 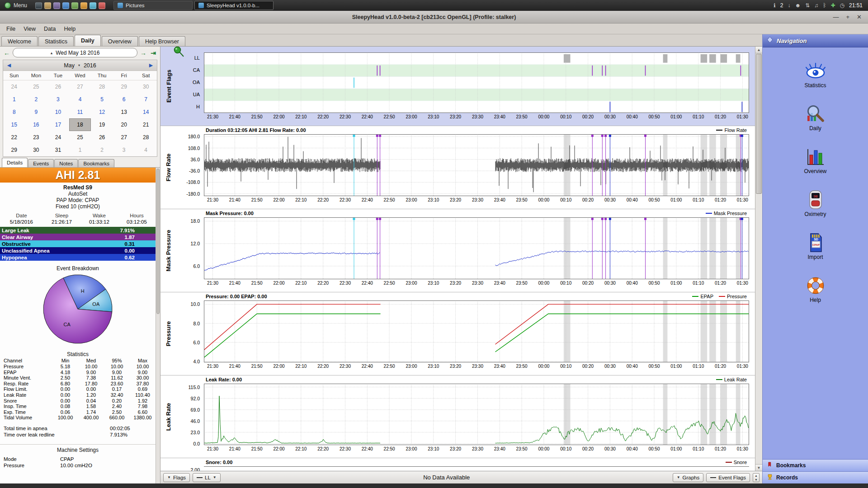 I want to click on graph-scrollbar: ▲ ▼, so click(x=759, y=258).